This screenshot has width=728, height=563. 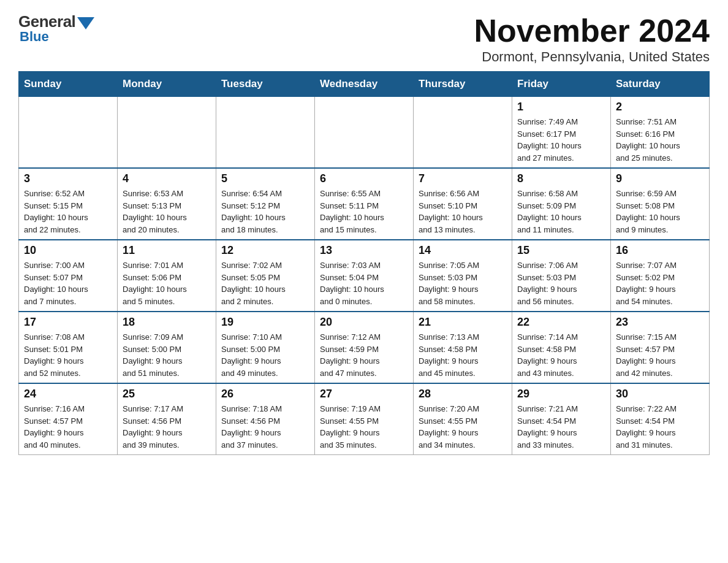 I want to click on day-number: 28, so click(x=463, y=394).